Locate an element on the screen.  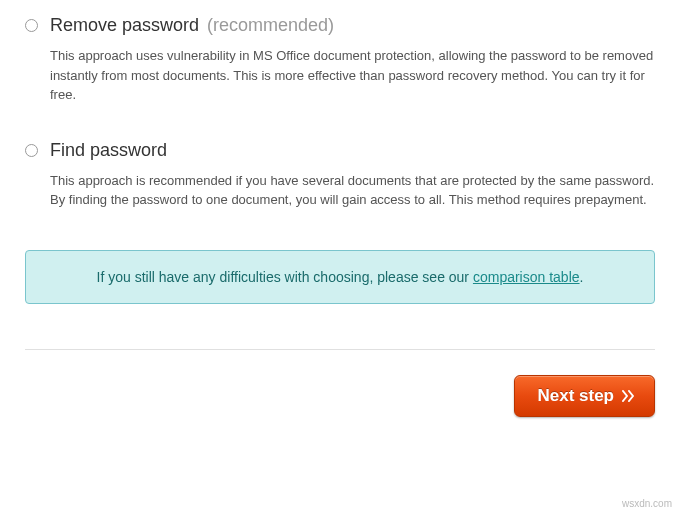
info-text-suffix: . is located at coordinates (582, 277).